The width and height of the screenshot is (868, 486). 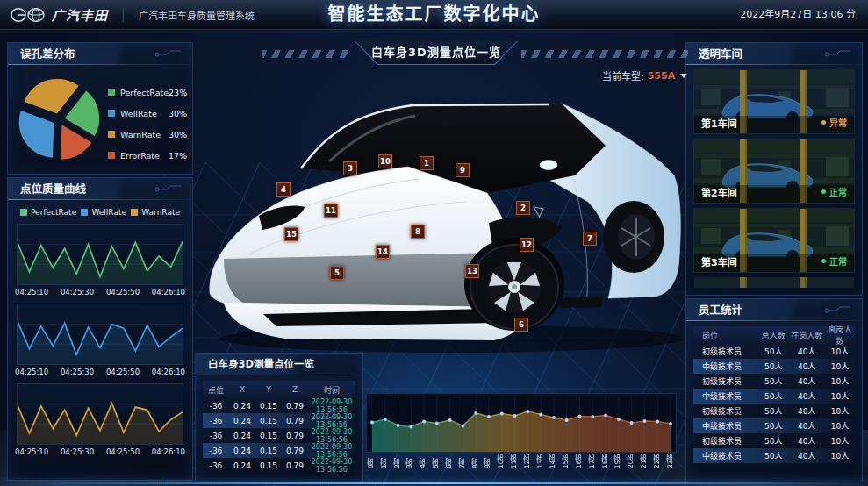 What do you see at coordinates (774, 240) in the screenshot?
I see `workshop-item: 第3车间正常` at bounding box center [774, 240].